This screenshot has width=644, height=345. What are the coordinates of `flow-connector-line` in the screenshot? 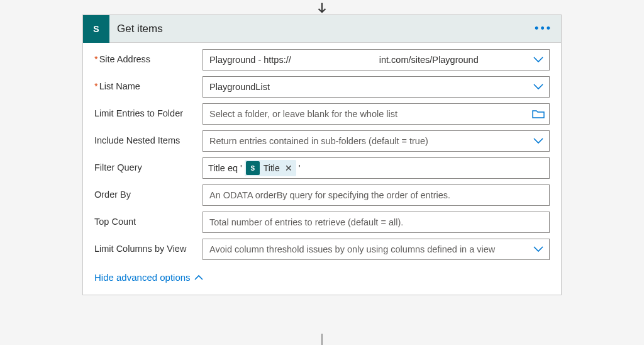 It's located at (322, 339).